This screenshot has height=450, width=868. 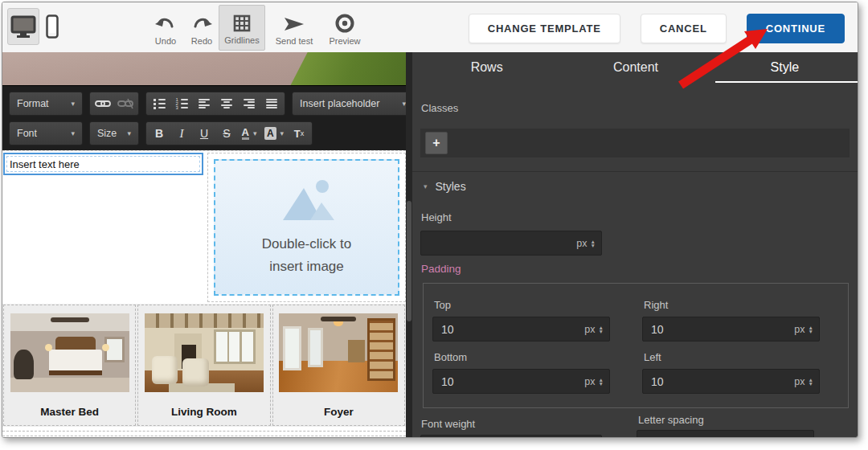 What do you see at coordinates (339, 411) in the screenshot?
I see `gallery-label: Foyer` at bounding box center [339, 411].